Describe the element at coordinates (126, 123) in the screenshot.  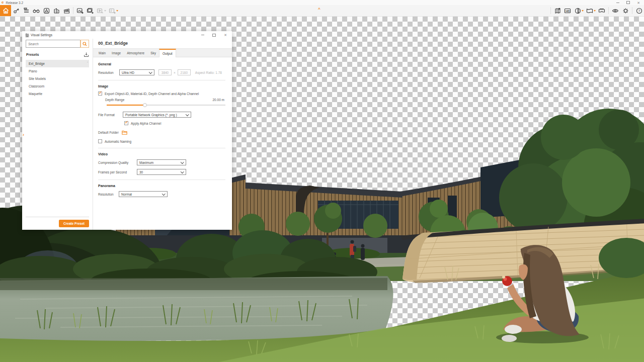
I see `apply-alpha-checkbox: ✓` at that location.